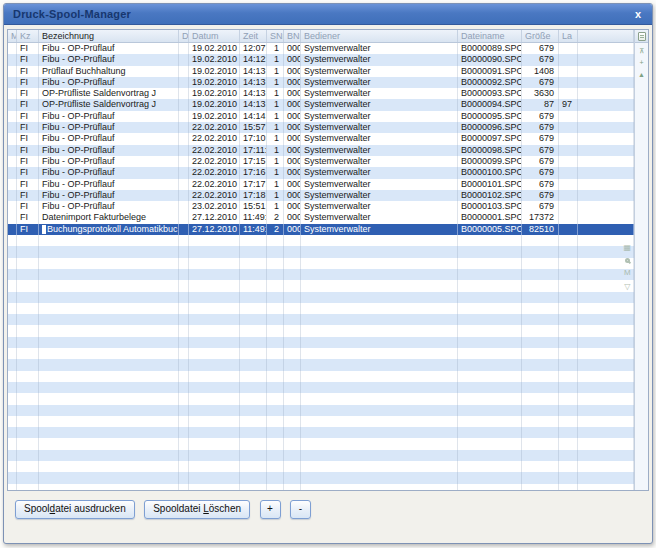 The width and height of the screenshot is (656, 548). Describe the element at coordinates (328, 14) in the screenshot. I see `titlebar: Druck-Spool-Manager x` at that location.